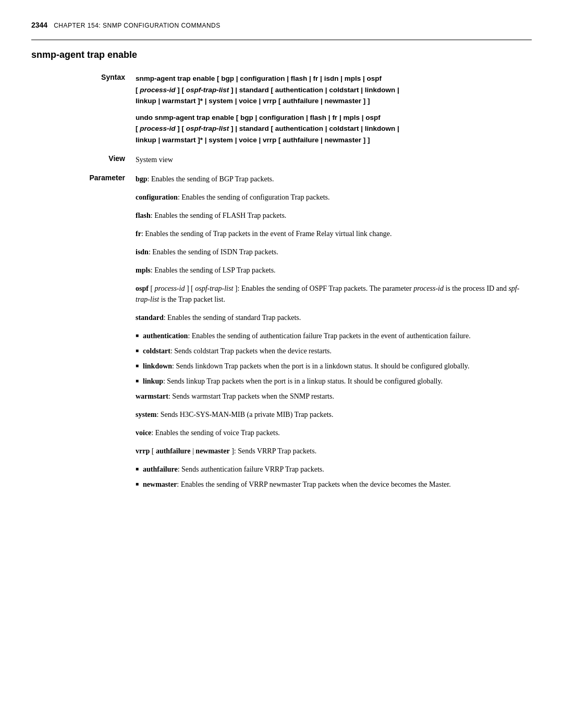 Image resolution: width=563 pixels, height=728 pixels. What do you see at coordinates (334, 270) in the screenshot?
I see `param-mpls: mpls: Enables the sending of LSP Trap pa…` at bounding box center [334, 270].